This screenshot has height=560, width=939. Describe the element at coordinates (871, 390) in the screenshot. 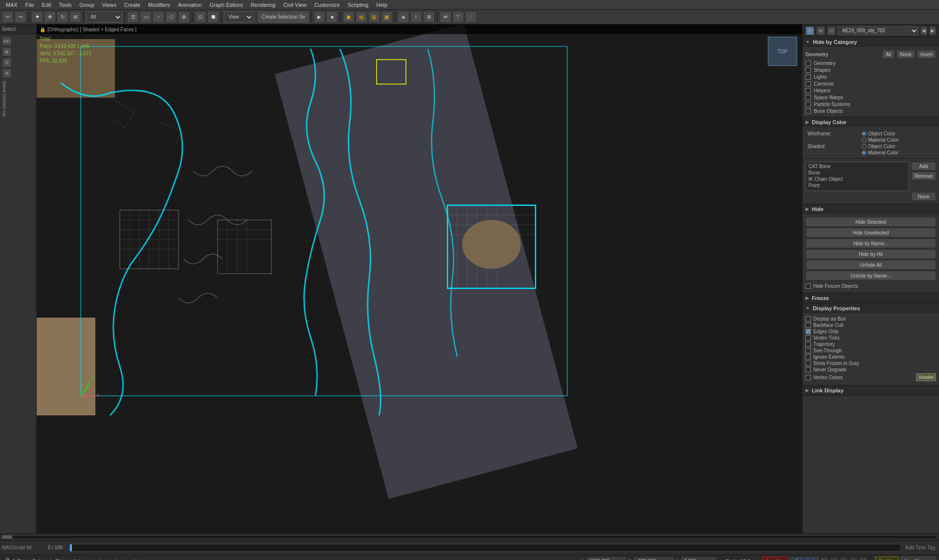

I see `link-display-header: ▶ Link Display` at that location.